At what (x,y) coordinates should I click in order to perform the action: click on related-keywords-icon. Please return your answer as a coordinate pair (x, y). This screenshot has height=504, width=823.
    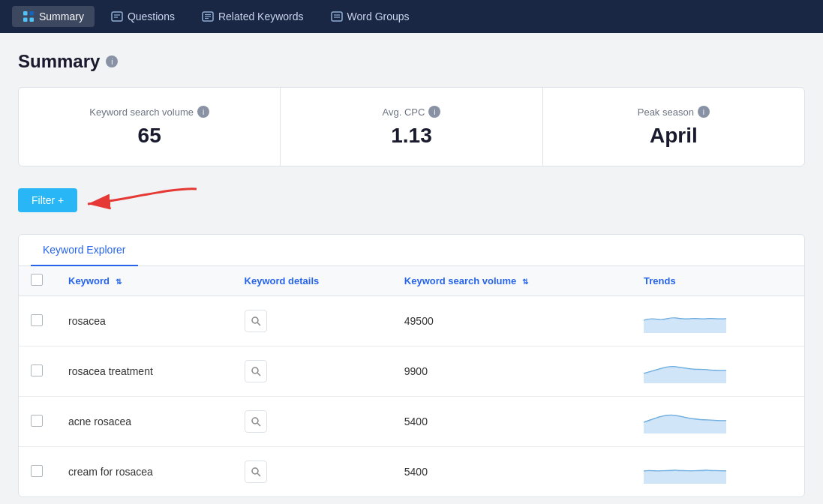
    Looking at the image, I should click on (208, 16).